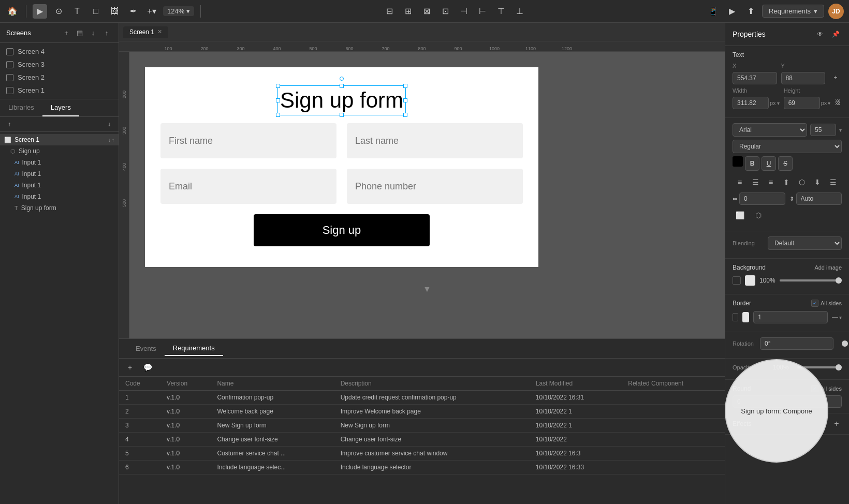  I want to click on sort-icon: ↑, so click(107, 33).